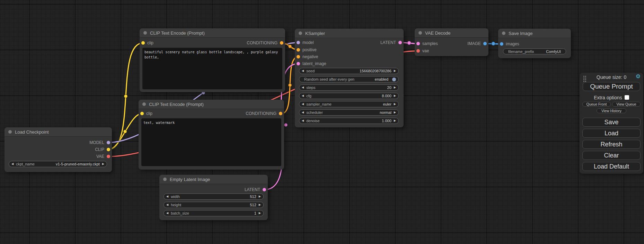  Describe the element at coordinates (611, 144) in the screenshot. I see `refresh-button: Refresh` at that location.